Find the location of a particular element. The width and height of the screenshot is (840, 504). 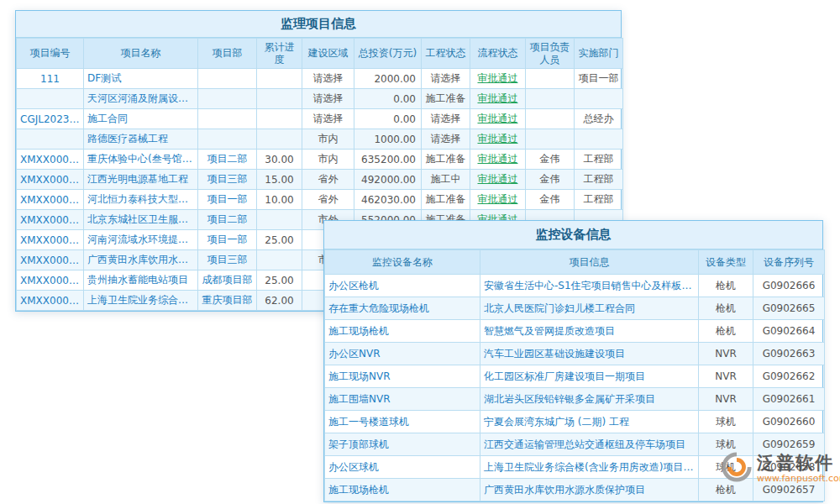

table-row: 施工现场枪机智慧燃气及管网提质改造项目枪机G0902664 is located at coordinates (575, 331).